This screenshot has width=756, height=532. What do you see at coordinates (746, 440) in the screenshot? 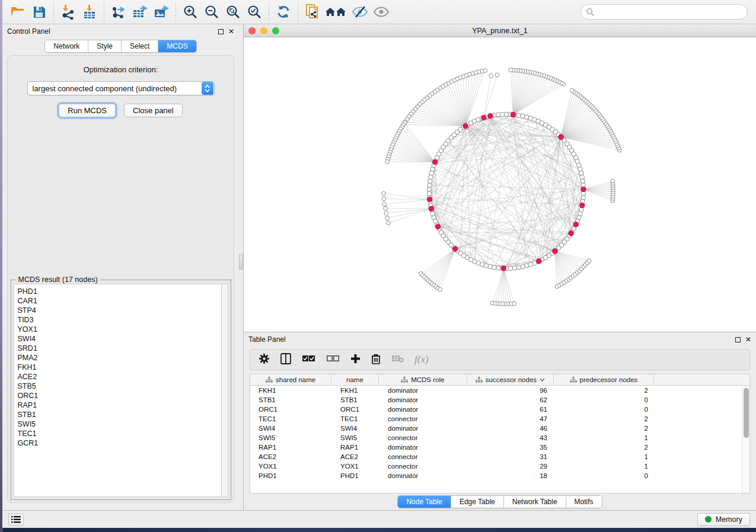
I see `table-scrollbar` at bounding box center [746, 440].